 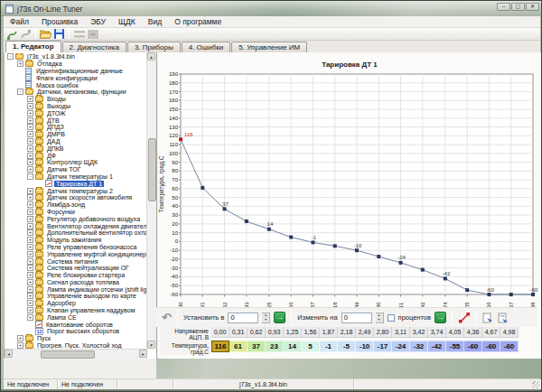 I want to click on scroll-up-icon: ▲, so click(x=152, y=56).